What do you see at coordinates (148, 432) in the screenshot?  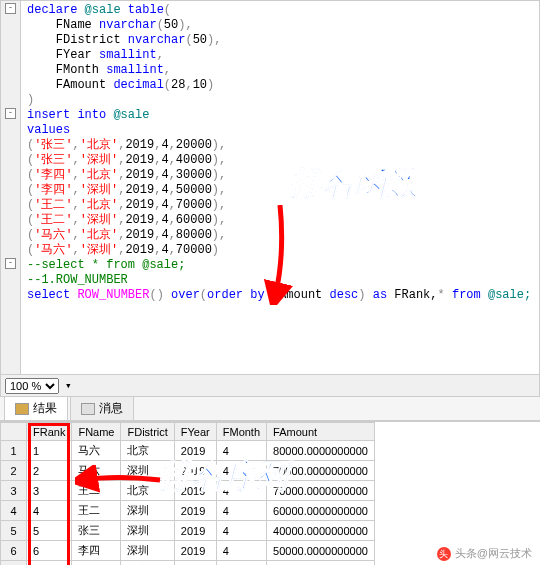 I see `column-header: FDistrict` at bounding box center [148, 432].